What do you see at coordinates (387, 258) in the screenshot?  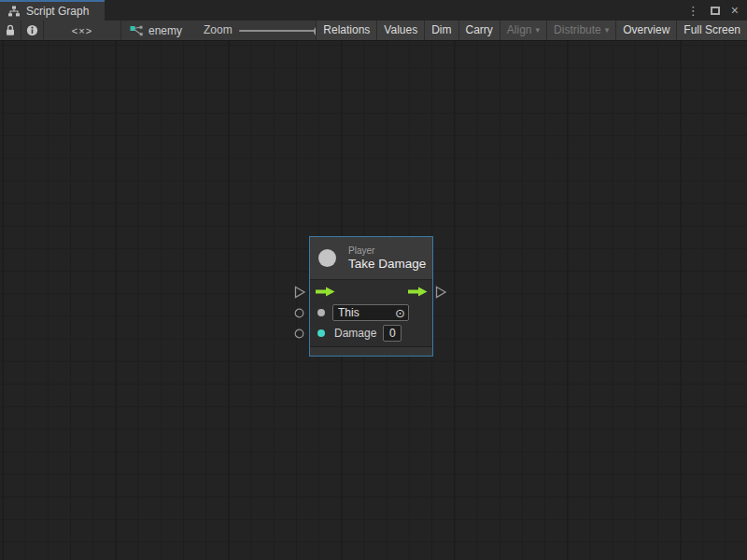 I see `node-titles: Player Take Damage` at bounding box center [387, 258].